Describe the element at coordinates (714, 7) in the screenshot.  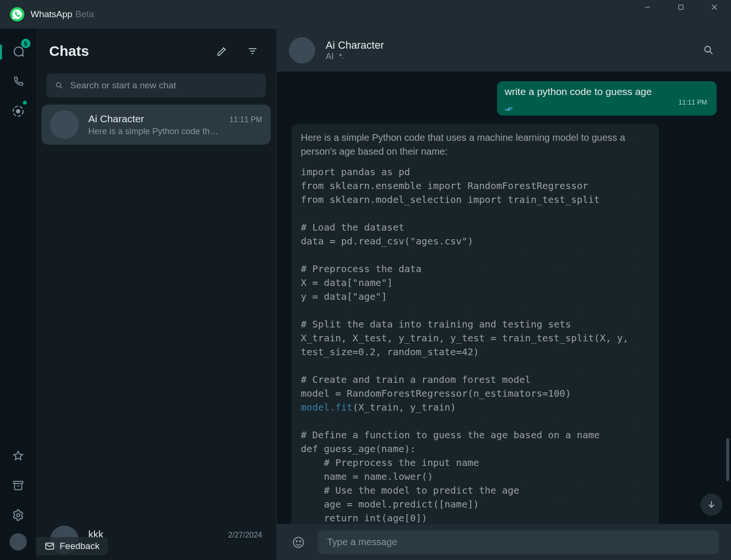
I see `window-close-button` at that location.